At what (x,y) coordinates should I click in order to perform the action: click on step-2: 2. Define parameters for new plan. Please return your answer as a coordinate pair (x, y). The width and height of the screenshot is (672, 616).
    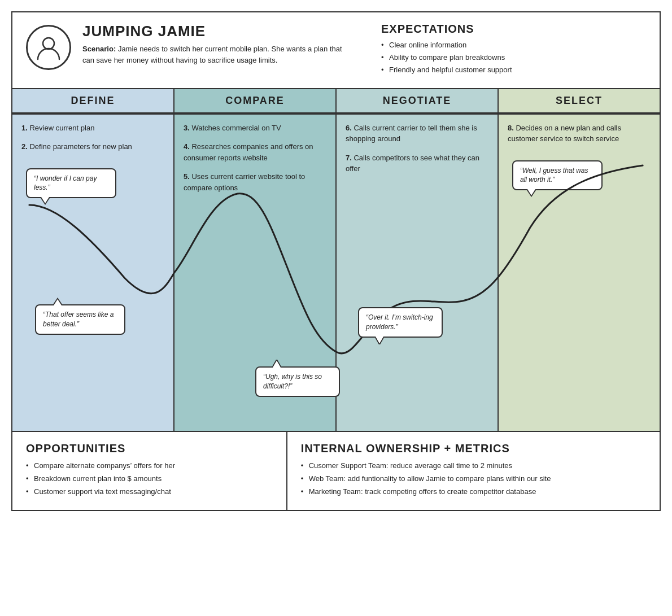
    Looking at the image, I should click on (93, 147).